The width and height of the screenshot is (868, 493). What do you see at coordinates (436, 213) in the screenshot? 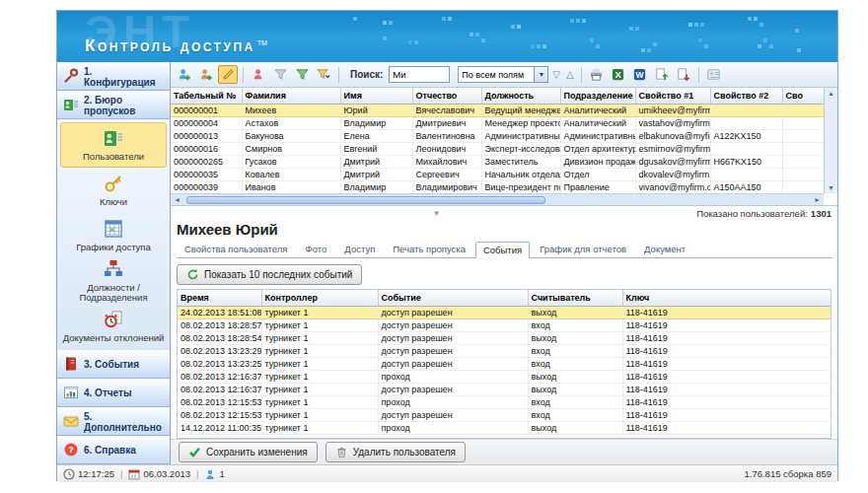
I see `splitter-collapse-icon: ▼` at bounding box center [436, 213].